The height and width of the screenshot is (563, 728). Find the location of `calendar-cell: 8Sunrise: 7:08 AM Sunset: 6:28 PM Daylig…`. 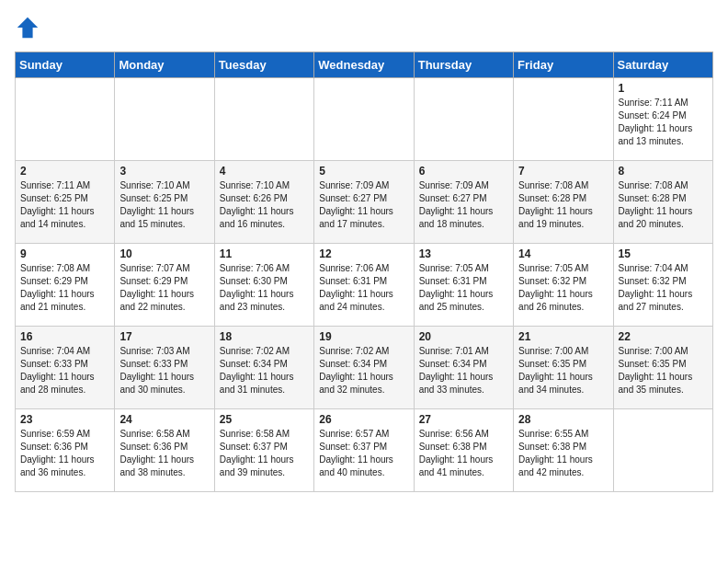

calendar-cell: 8Sunrise: 7:08 AM Sunset: 6:28 PM Daylig… is located at coordinates (663, 202).